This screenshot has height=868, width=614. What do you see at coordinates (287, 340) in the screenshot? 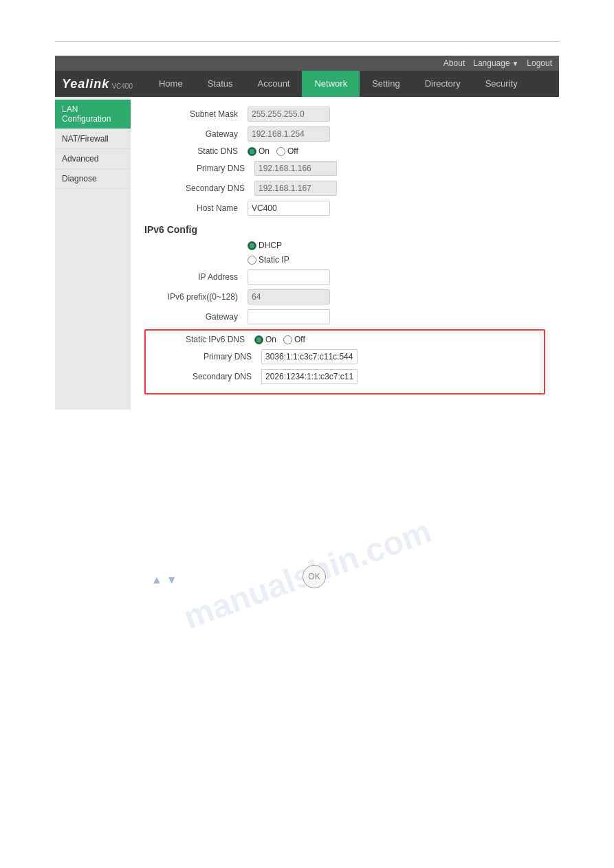
I see `static-ipv6-dns-off-radio` at bounding box center [287, 340].